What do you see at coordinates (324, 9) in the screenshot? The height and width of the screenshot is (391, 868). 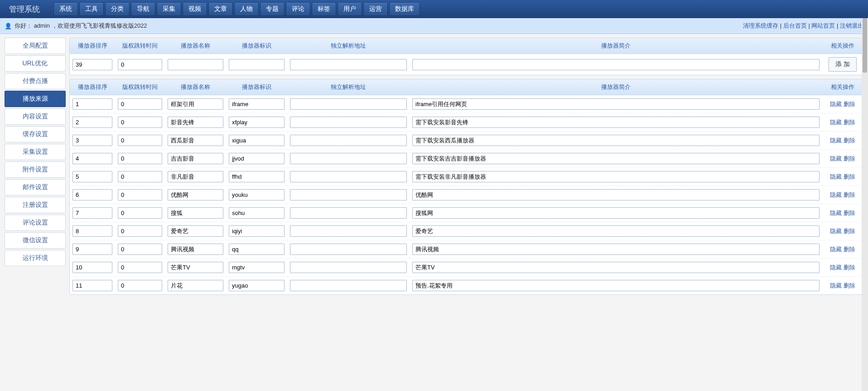 I see `topnav-item: 标签` at bounding box center [324, 9].